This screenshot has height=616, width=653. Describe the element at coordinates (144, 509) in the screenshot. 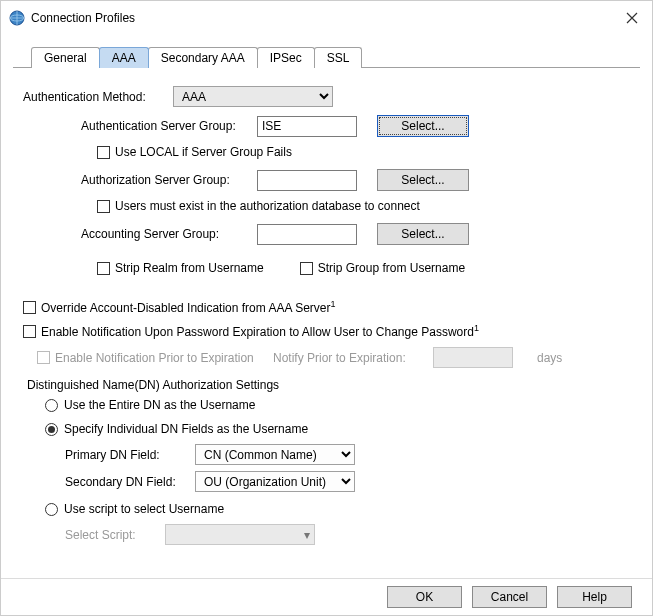

I see `dn-script-label: Use script to select Username` at that location.